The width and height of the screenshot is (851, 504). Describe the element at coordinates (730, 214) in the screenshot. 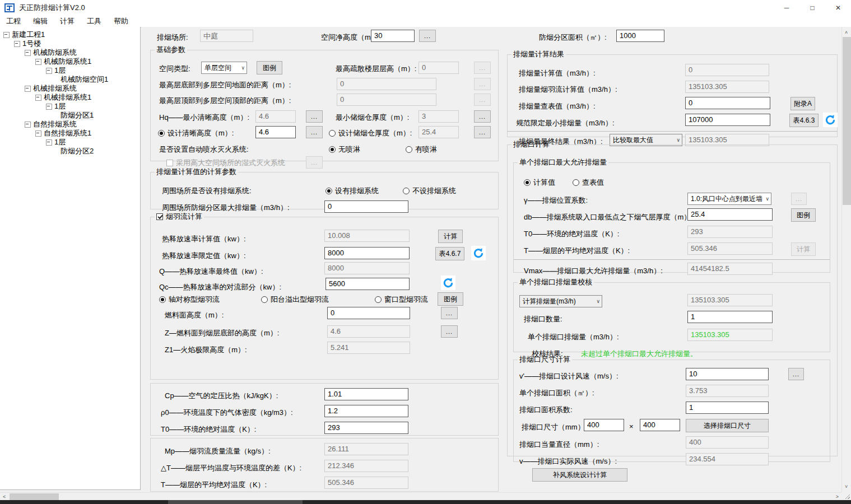

I see `db-field: 25.4` at that location.